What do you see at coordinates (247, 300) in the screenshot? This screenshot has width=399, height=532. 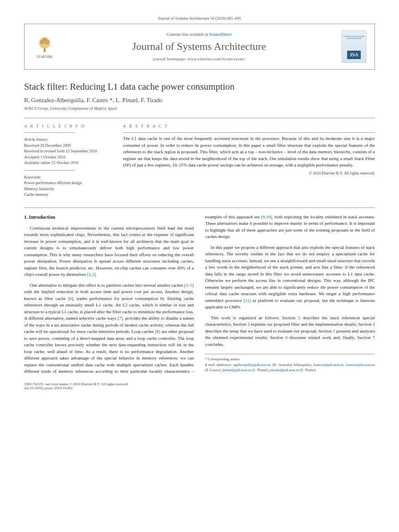 I see `ref-link: [11]` at bounding box center [247, 300].